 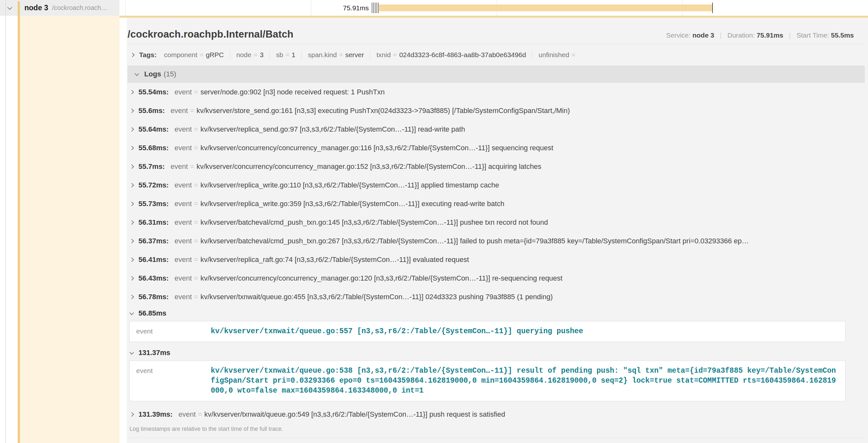 What do you see at coordinates (152, 167) in the screenshot?
I see `log-timestamp: 55.7ms:` at bounding box center [152, 167].